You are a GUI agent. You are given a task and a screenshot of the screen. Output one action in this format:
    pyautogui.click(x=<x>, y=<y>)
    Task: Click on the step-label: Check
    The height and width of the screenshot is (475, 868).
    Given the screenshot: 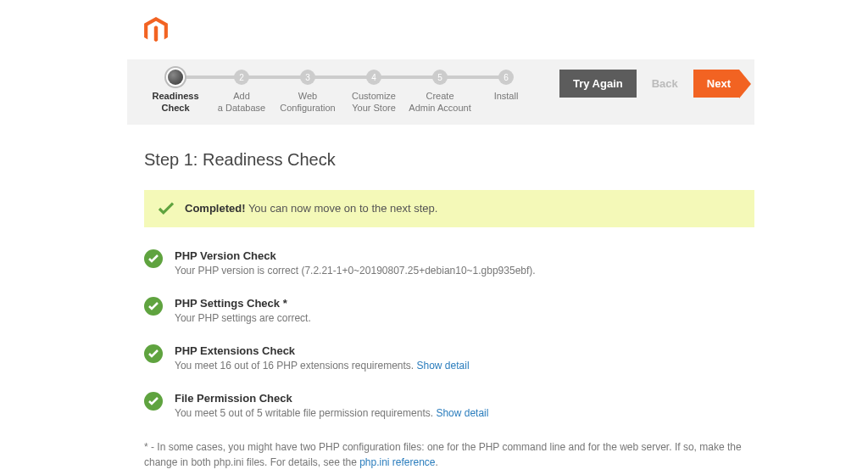 What is the action you would take?
    pyautogui.click(x=175, y=108)
    